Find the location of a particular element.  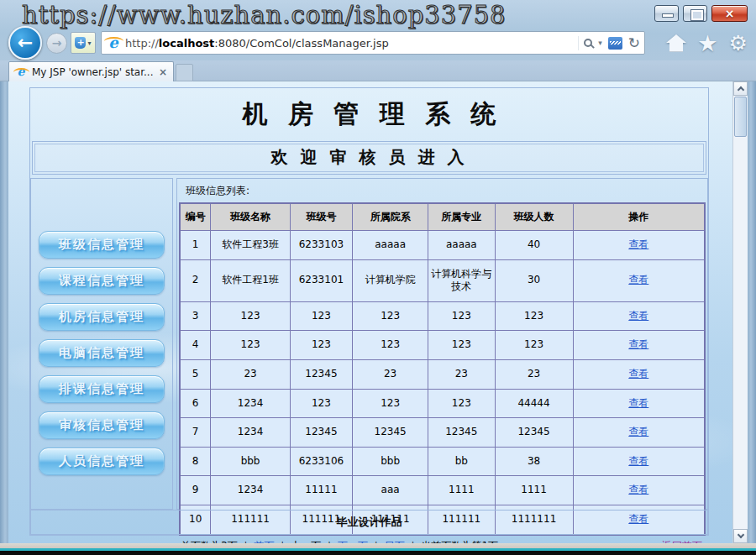

table-cell: 计算机学院 is located at coordinates (391, 280).